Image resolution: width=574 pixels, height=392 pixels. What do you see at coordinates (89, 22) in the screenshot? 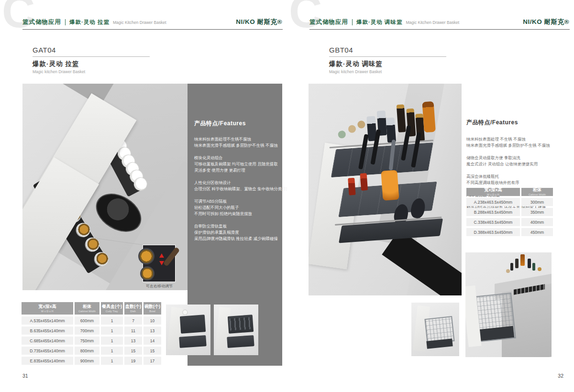
I see `header-subtitle: 爆款·灵动 拉篮` at bounding box center [89, 22].